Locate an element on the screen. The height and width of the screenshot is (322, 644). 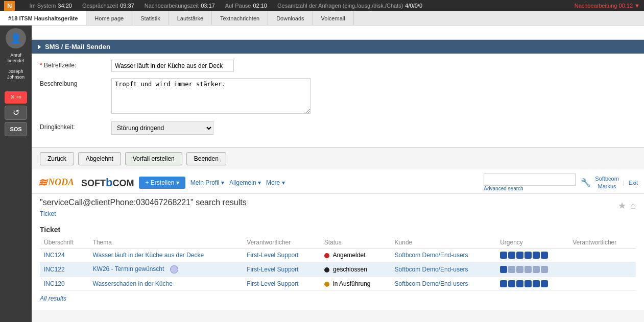
top-search-input is located at coordinates (338, 33).